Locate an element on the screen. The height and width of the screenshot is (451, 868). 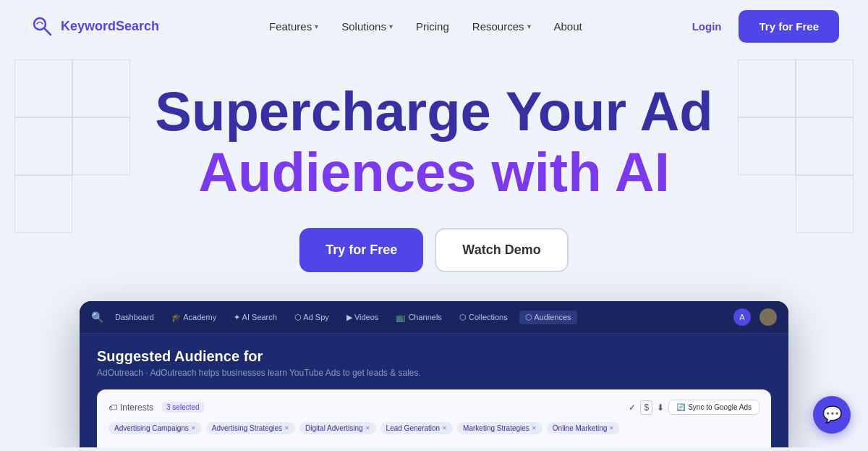
chat-icon: 💬 is located at coordinates (832, 415).